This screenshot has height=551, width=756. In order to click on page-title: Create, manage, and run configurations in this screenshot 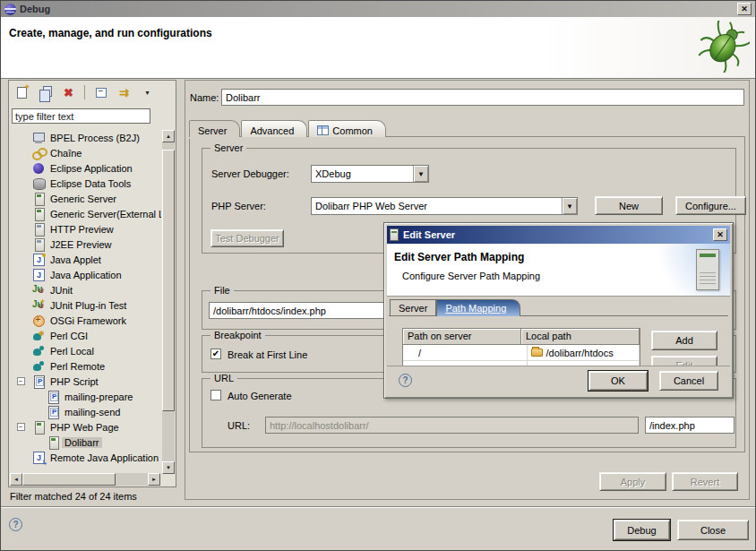, I will do `click(378, 29)`.